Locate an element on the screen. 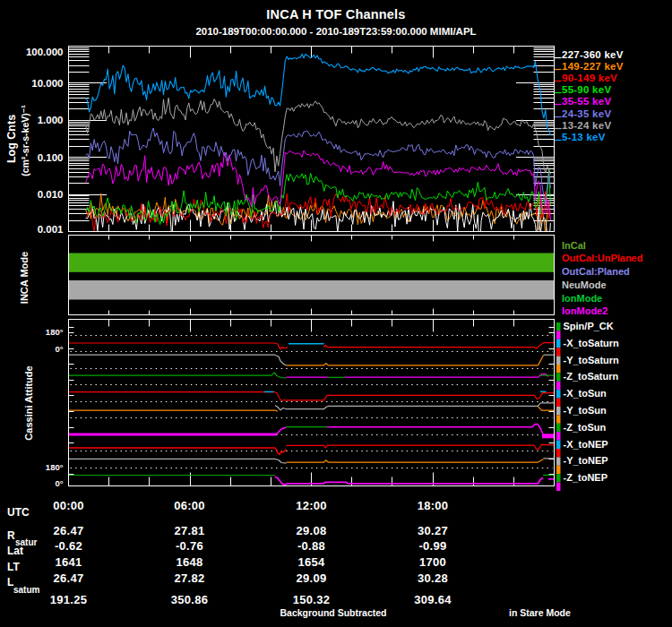  svg-text: 12:00 is located at coordinates (312, 505).